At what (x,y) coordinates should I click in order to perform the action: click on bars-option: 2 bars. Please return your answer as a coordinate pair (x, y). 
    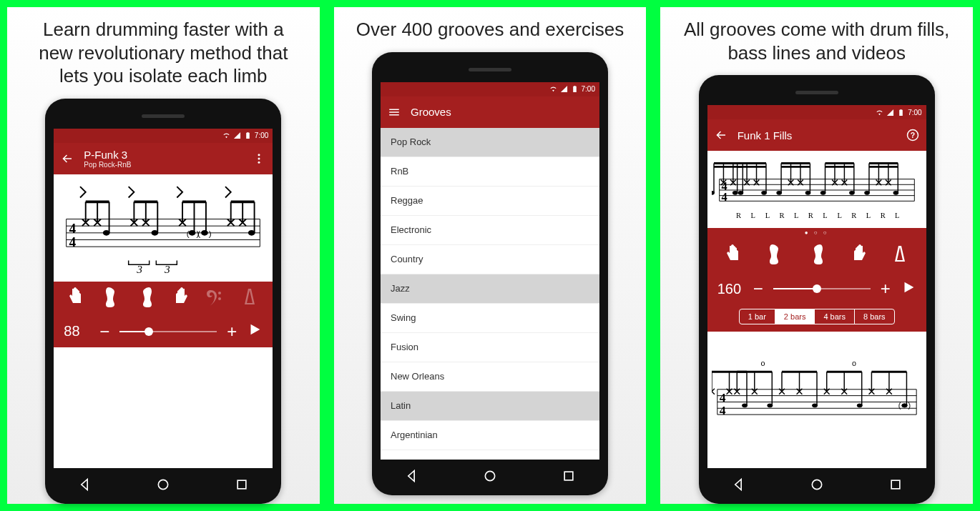
    Looking at the image, I should click on (795, 317).